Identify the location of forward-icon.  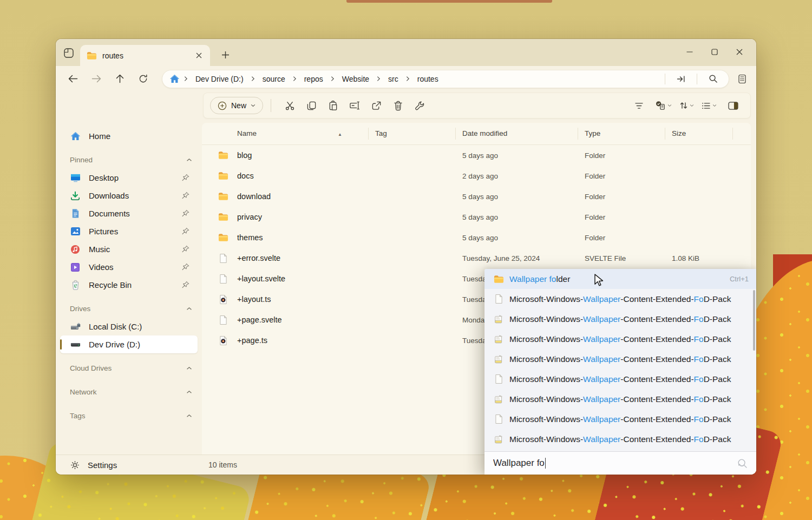
(96, 79).